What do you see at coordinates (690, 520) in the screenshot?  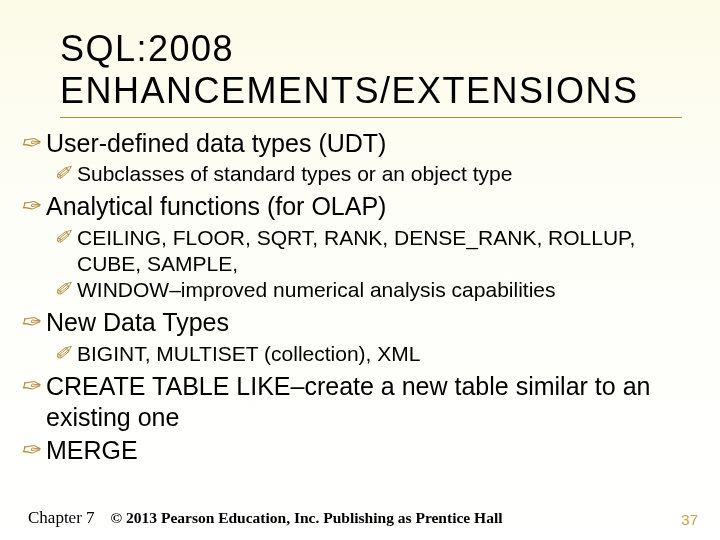 I see `page-number: 37` at bounding box center [690, 520].